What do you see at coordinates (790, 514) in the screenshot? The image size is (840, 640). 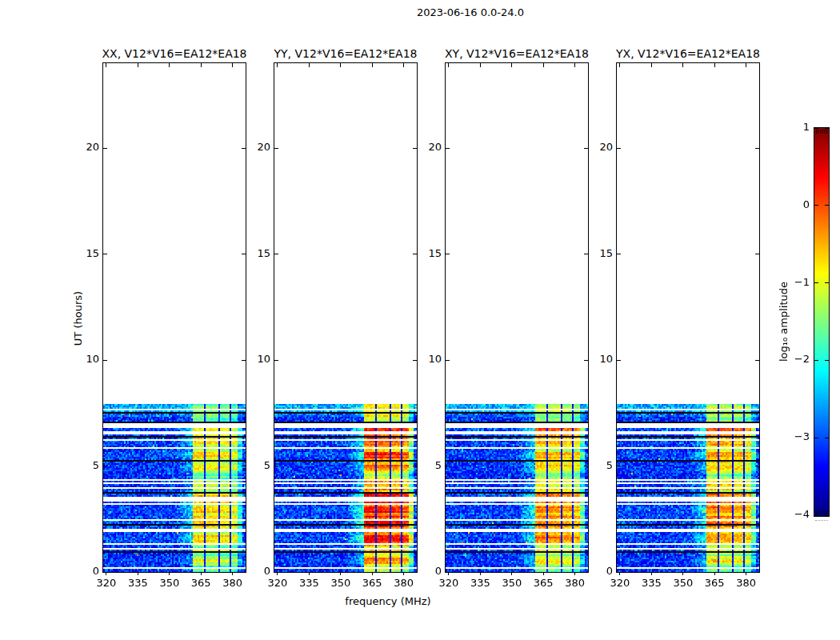 I see `colorbar-tick-label: −4` at bounding box center [790, 514].